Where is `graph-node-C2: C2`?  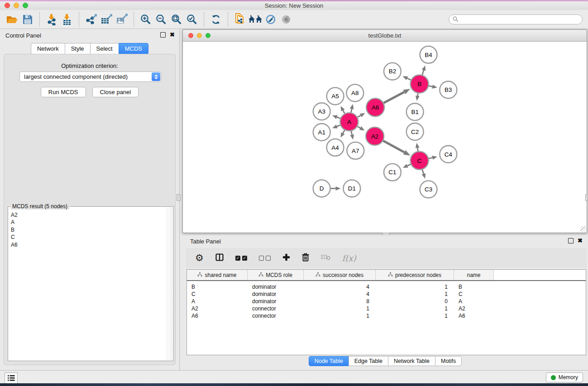
graph-node-C2: C2 is located at coordinates (415, 132).